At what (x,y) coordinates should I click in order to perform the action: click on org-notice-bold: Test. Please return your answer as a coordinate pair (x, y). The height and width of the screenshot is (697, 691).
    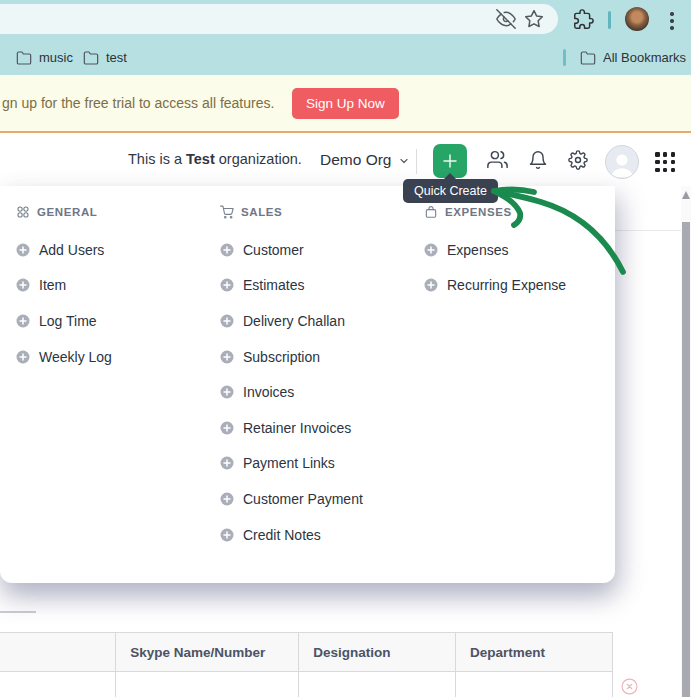
    Looking at the image, I should click on (200, 159).